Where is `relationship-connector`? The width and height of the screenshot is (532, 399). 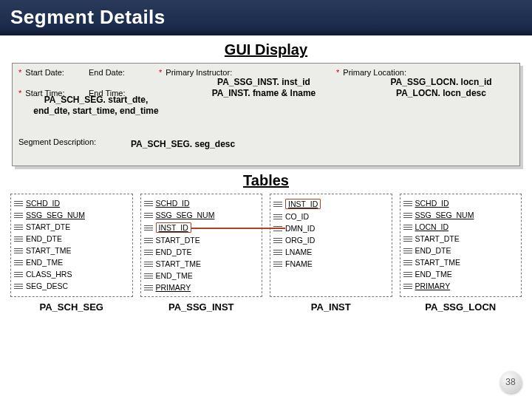 relationship-connector is located at coordinates (238, 228).